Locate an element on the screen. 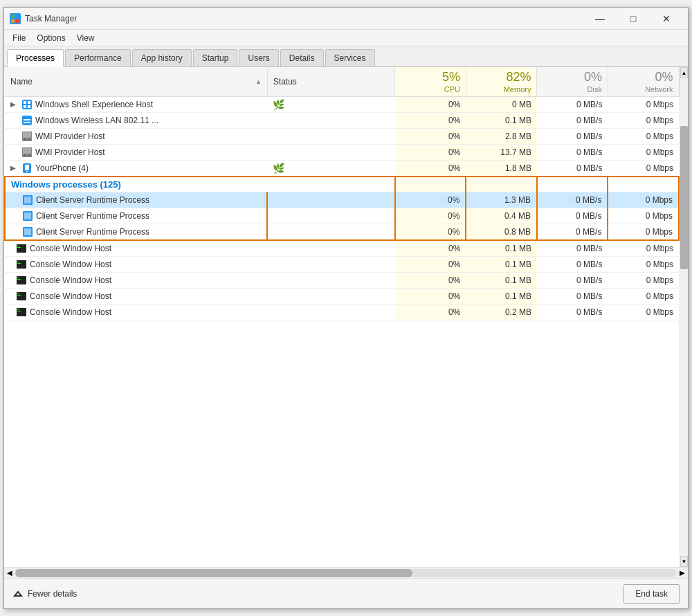 This screenshot has height=616, width=692. table-row: Client Server Runtime Process 0% 0.8 MB … is located at coordinates (342, 232).